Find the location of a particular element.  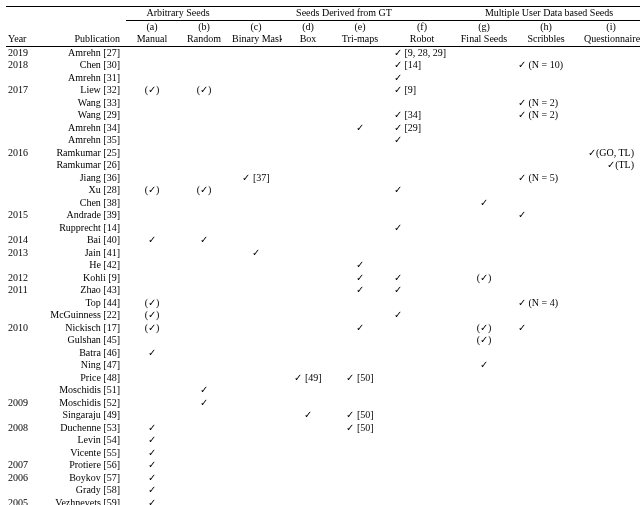

col-letter-g: (g) is located at coordinates (484, 26).